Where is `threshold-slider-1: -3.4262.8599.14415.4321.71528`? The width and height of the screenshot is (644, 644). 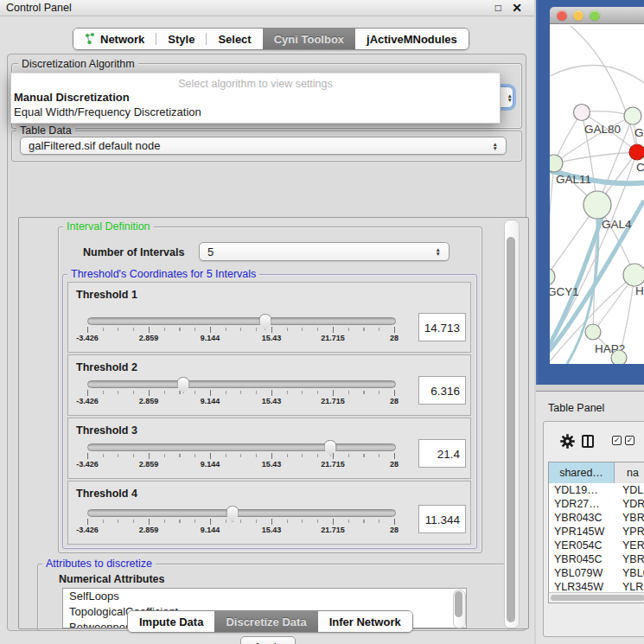
threshold-slider-1: -3.4262.8599.14415.4321.71528 is located at coordinates (240, 330).